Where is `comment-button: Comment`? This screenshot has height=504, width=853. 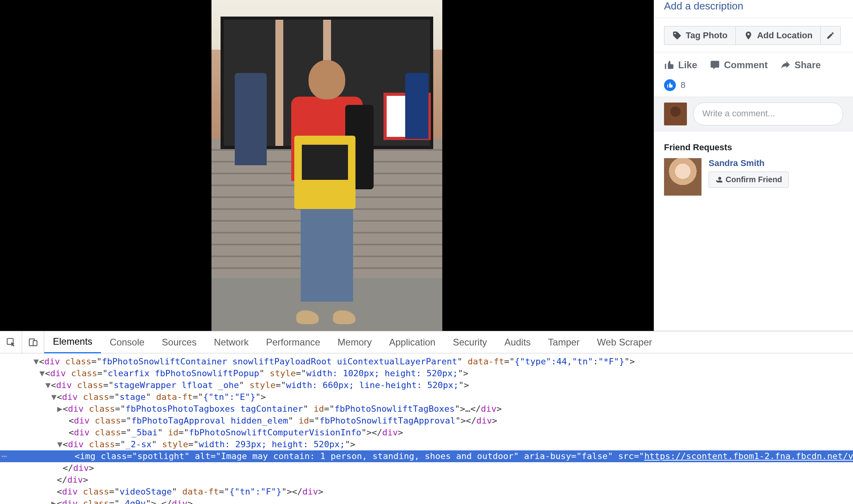
comment-button: Comment is located at coordinates (739, 65).